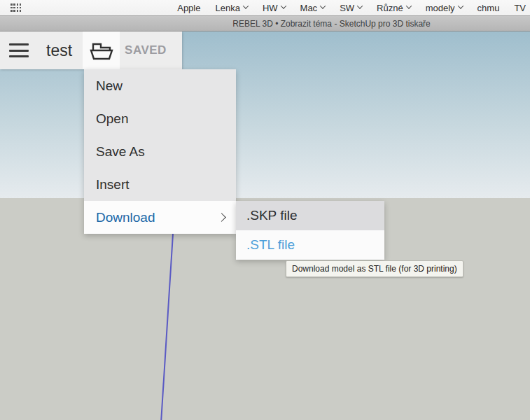  I want to click on app-header: test SAVED, so click(91, 50).